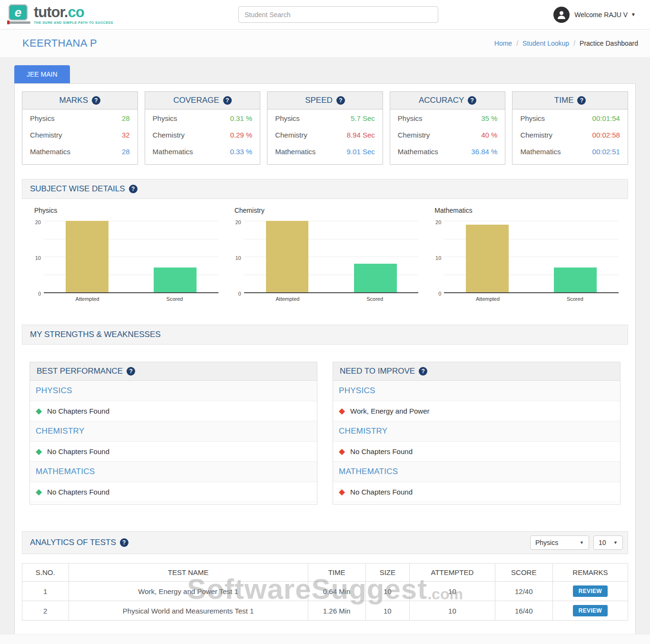  I want to click on tests-table-wrap: S.NO.TEST NAMETIMESIZEATTEMPTEDSCOREREMA…, so click(325, 592).